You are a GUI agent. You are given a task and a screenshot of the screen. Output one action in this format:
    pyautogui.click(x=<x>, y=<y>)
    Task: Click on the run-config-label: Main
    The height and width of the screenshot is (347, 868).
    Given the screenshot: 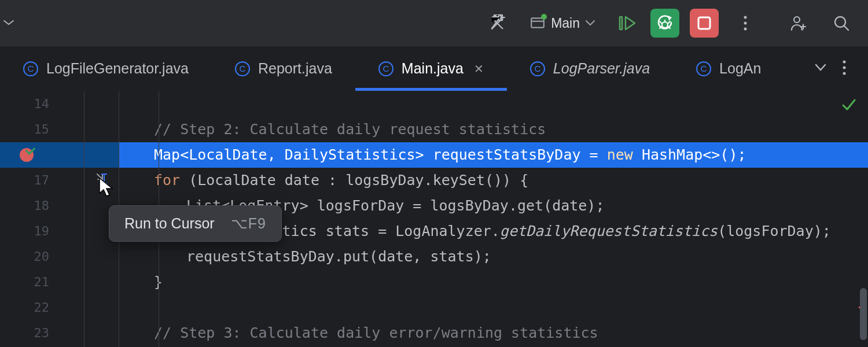 What is the action you would take?
    pyautogui.click(x=565, y=23)
    